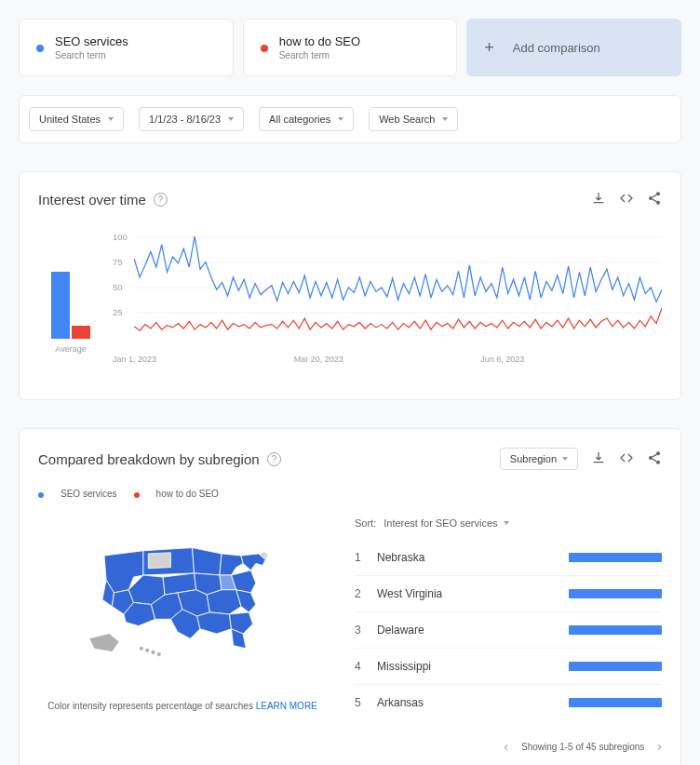  I want to click on sort-label: Sort:, so click(365, 523).